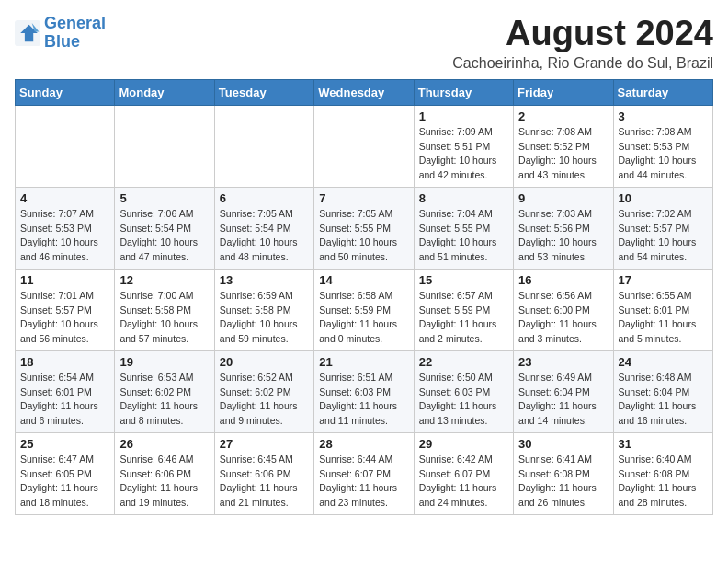 This screenshot has width=728, height=563. What do you see at coordinates (463, 399) in the screenshot?
I see `day-info: Sunrise: 6:50 AMSunset: 6:03 PMDaylight:…` at bounding box center [463, 399].